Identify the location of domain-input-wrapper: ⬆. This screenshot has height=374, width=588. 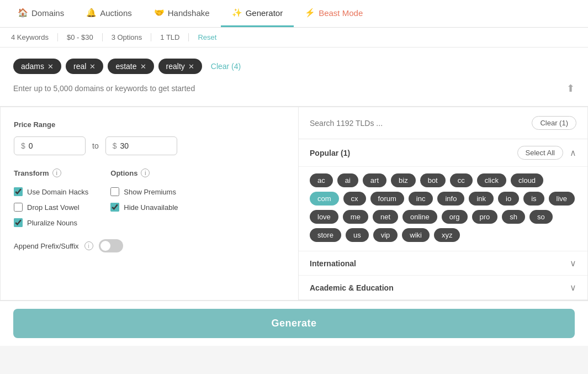
(294, 88).